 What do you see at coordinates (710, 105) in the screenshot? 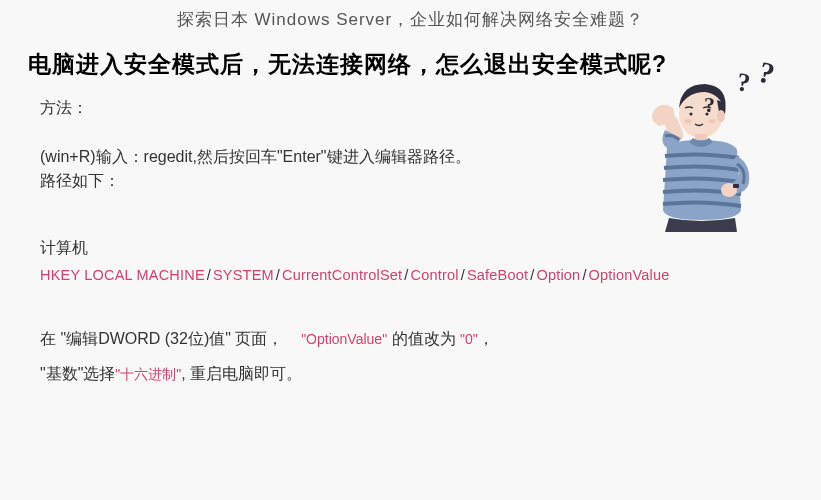
I see `question-mark-icon: ?` at bounding box center [710, 105].